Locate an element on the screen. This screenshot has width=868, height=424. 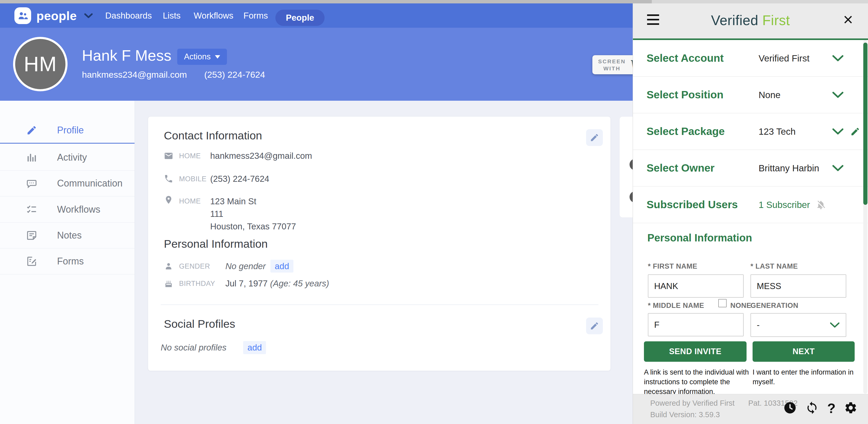
sidebar-item-notes: Notes is located at coordinates (67, 236).